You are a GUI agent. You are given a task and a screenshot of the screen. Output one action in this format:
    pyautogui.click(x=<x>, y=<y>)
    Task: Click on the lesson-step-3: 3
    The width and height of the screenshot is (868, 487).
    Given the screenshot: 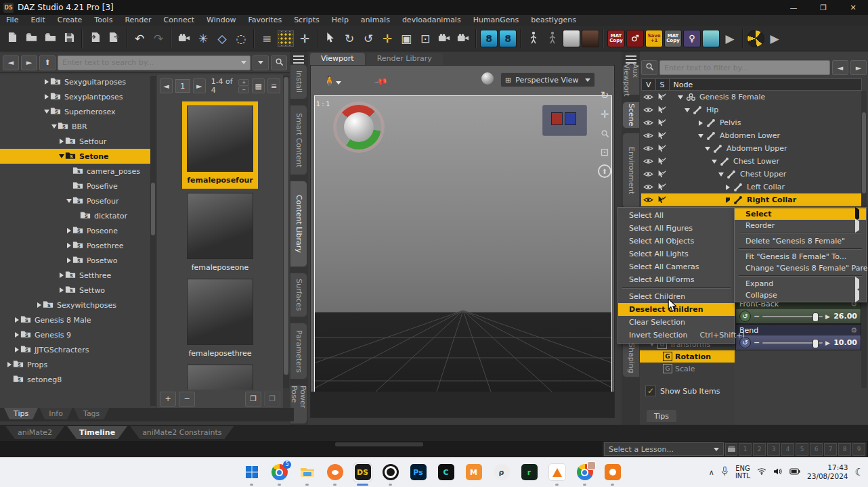 What is the action you would take?
    pyautogui.click(x=773, y=449)
    